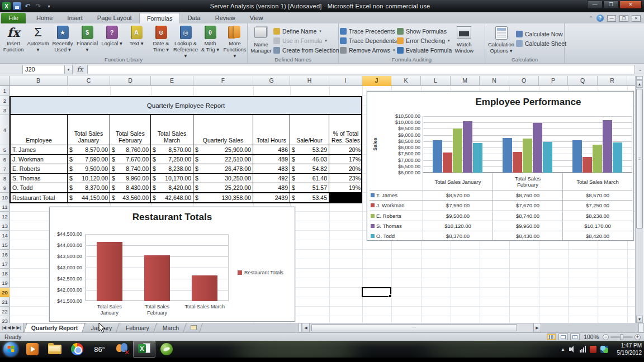 The image size is (644, 362). Describe the element at coordinates (28, 6) in the screenshot. I see `undo-icon: ↶` at that location.